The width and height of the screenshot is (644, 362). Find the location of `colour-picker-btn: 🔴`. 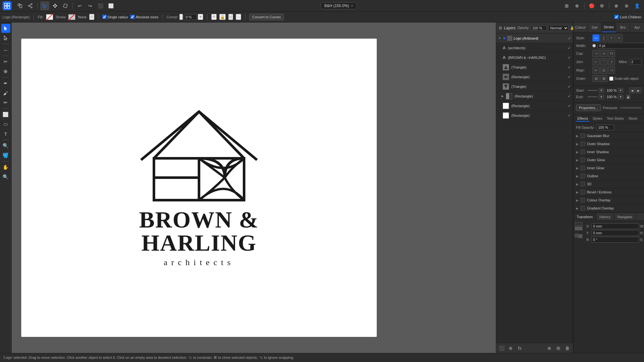

colour-picker-btn: 🔴 is located at coordinates (592, 6).